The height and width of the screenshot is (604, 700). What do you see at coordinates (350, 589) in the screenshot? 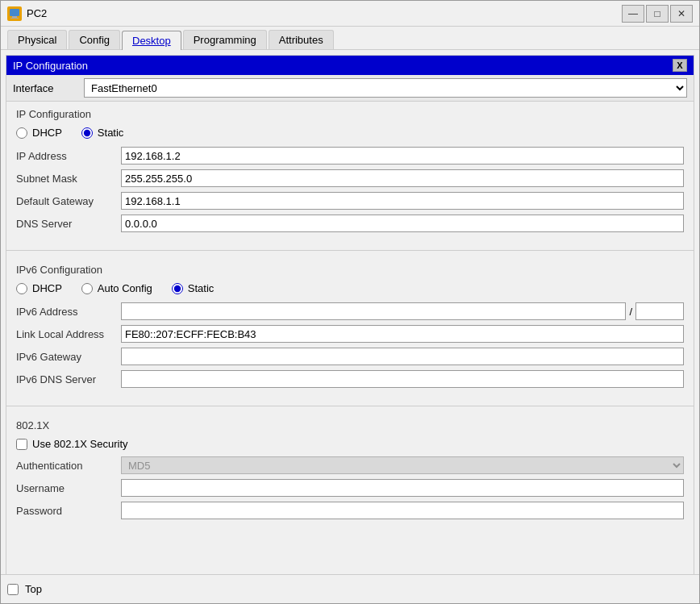
I see `bottom-bar: Top` at bounding box center [350, 589].